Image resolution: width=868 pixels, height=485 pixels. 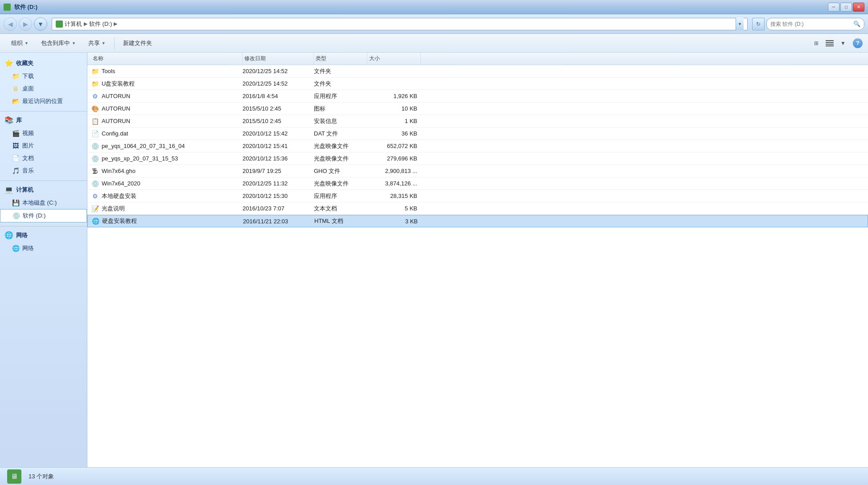 I want to click on library-button: 包含到库中 ▼, so click(x=58, y=43).